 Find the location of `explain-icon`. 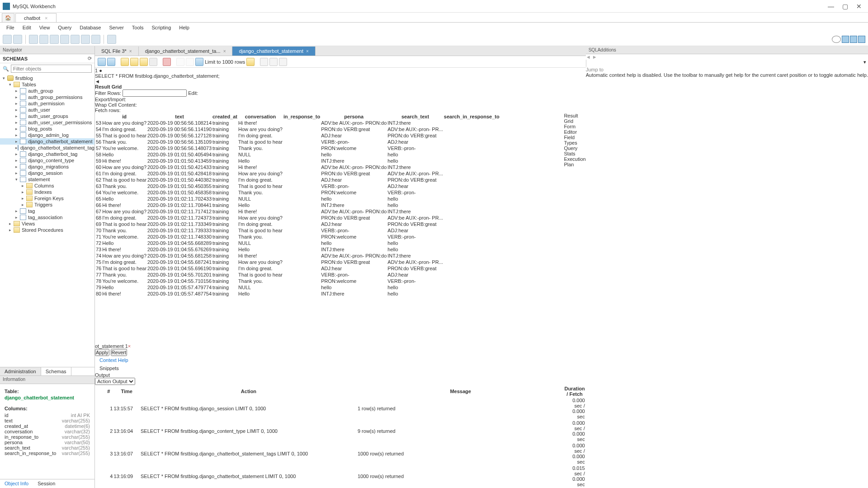

explain-icon is located at coordinates (144, 62).